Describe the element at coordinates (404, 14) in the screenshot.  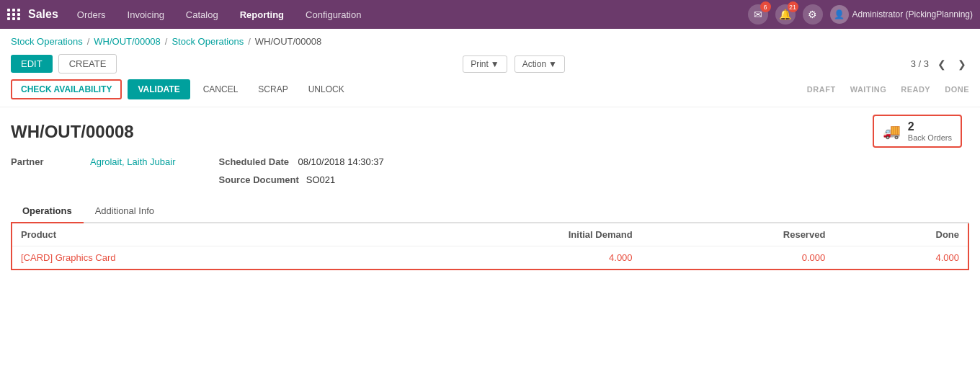
I see `main-nav: Orders Invoicing Catalog Reporting Confi…` at that location.